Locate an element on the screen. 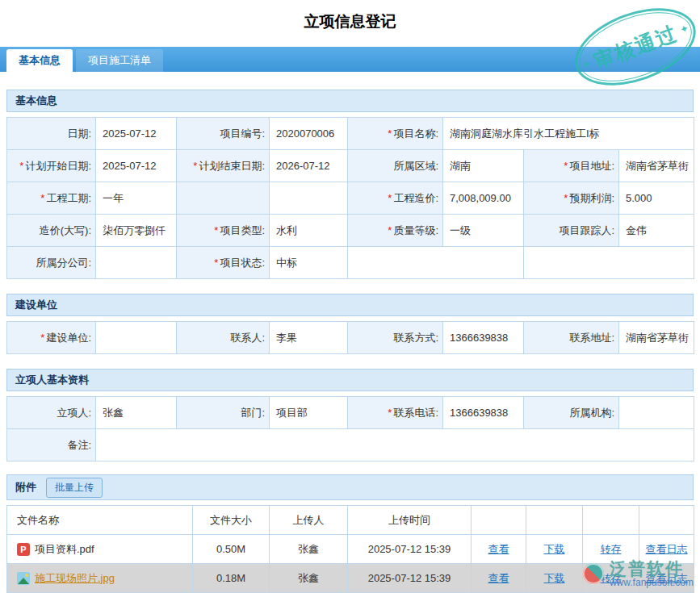 The width and height of the screenshot is (700, 593). field-label: *计划结束日期: is located at coordinates (223, 166).